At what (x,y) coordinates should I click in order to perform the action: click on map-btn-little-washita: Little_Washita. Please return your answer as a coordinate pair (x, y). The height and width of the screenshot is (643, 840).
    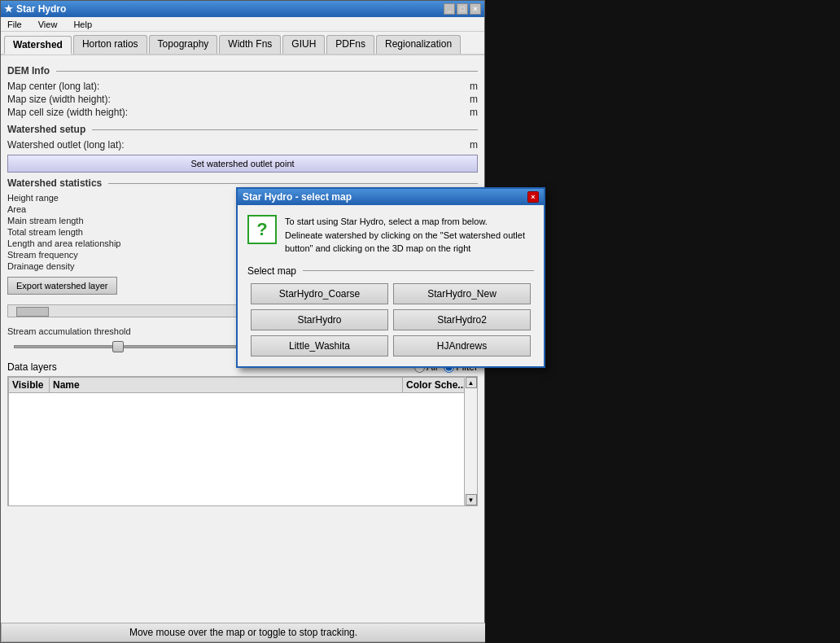
    Looking at the image, I should click on (319, 346).